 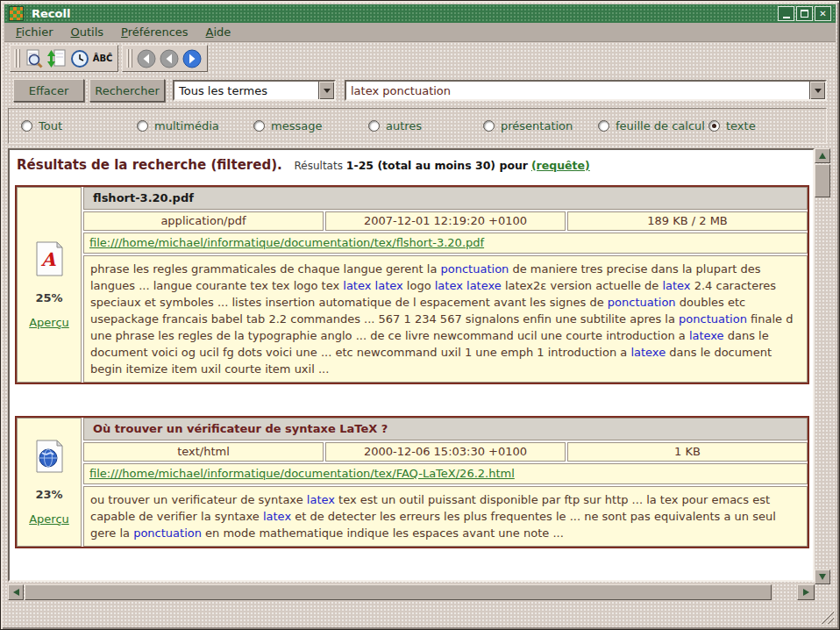 I want to click on scroll-up-button, so click(x=822, y=156).